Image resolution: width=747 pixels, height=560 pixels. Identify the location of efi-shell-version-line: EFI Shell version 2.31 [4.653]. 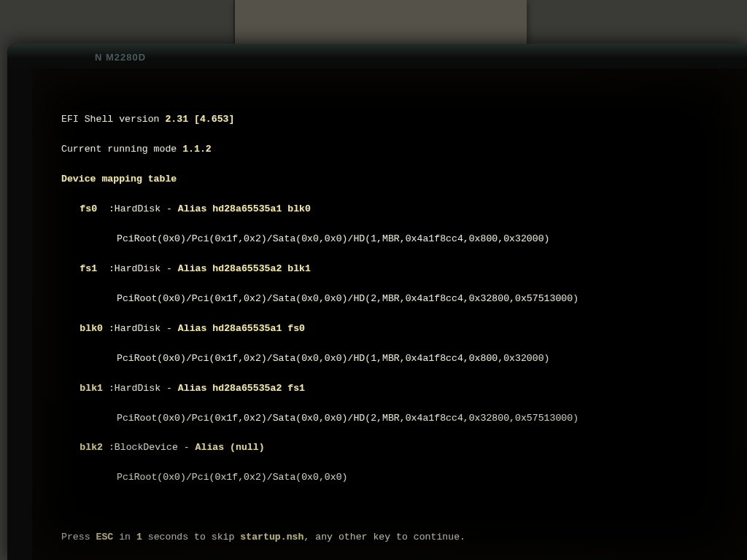
(400, 120).